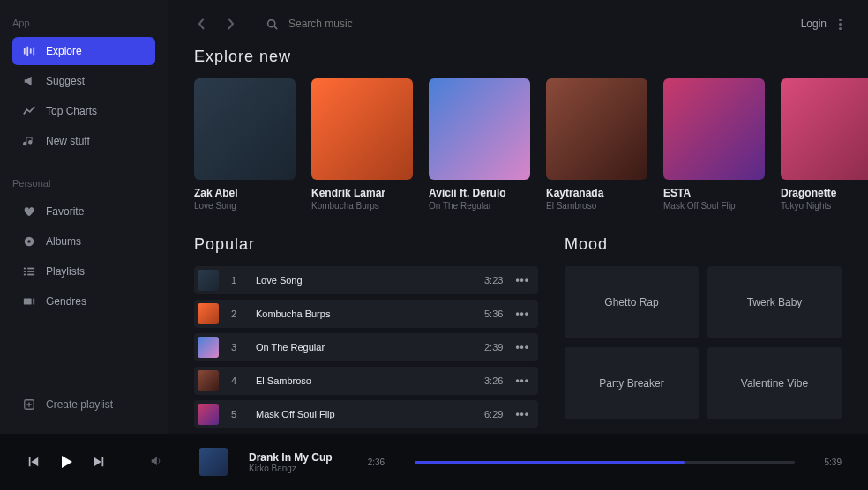 Image resolution: width=868 pixels, height=490 pixels. I want to click on sidebar-item-new-stuff: New stuff, so click(84, 141).